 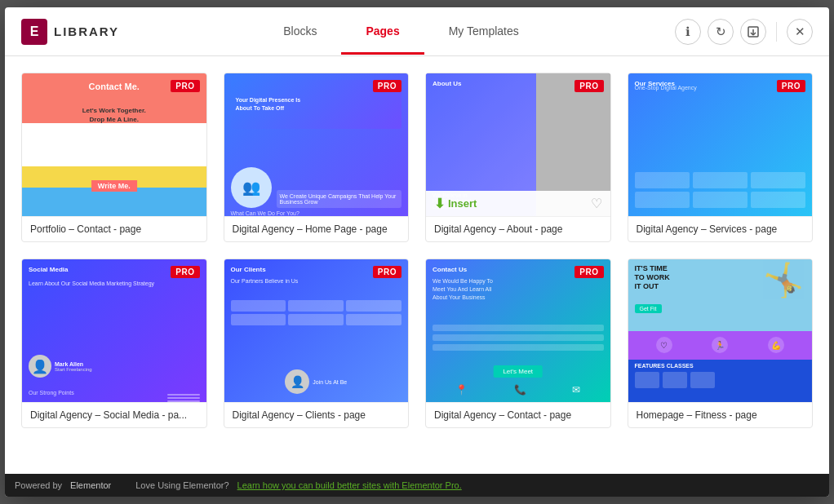 I want to click on thumb-image-2: Your Digital Presence IsAbout To Take Of…, so click(x=317, y=145).